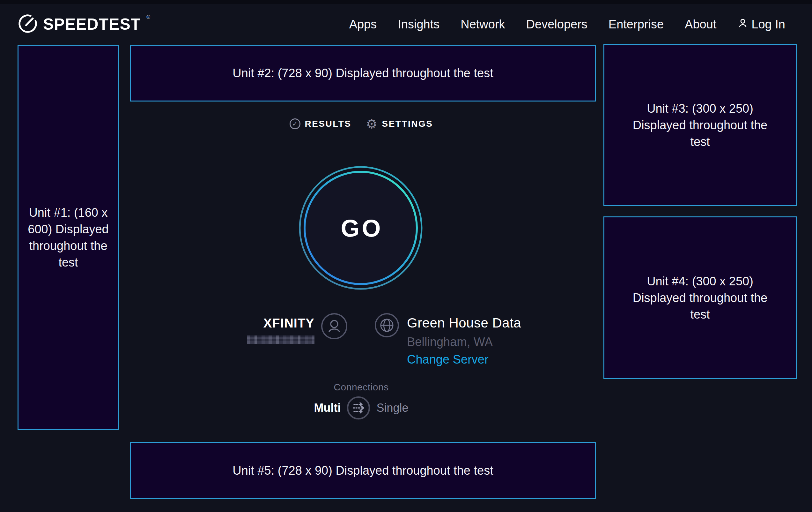 The height and width of the screenshot is (512, 812). What do you see at coordinates (464, 360) in the screenshot?
I see `change-server-link: Change Server` at bounding box center [464, 360].